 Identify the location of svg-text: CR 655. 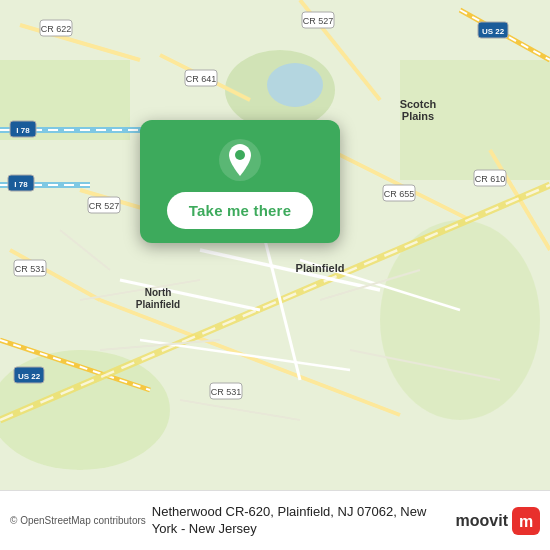
(400, 194).